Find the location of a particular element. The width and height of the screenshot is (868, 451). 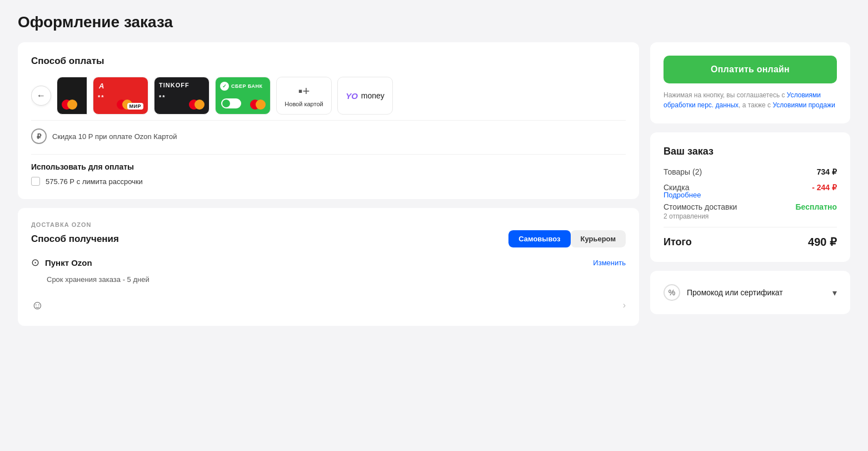

installment-title: Использовать для оплаты is located at coordinates (328, 167).